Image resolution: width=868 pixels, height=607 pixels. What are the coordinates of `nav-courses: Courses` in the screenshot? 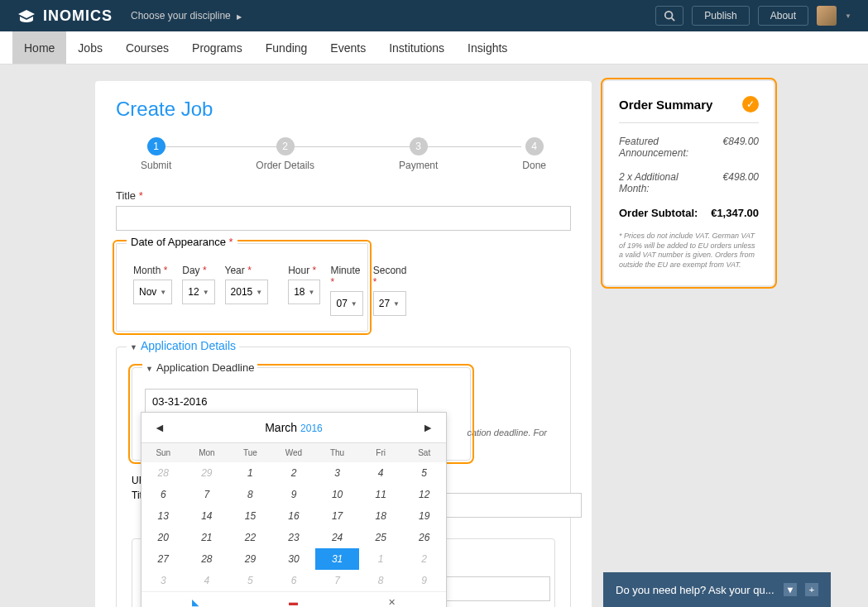 It's located at (147, 48).